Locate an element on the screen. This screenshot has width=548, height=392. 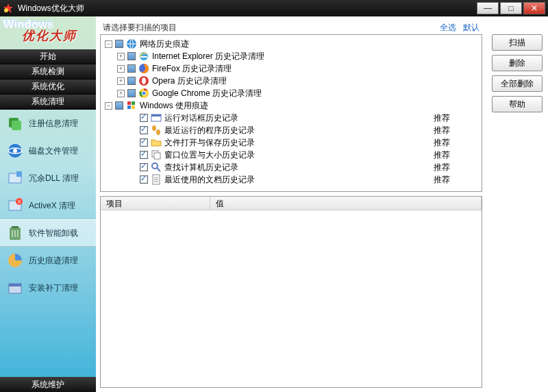
tree-label: 查找计算机历史记录 is located at coordinates (201, 167).